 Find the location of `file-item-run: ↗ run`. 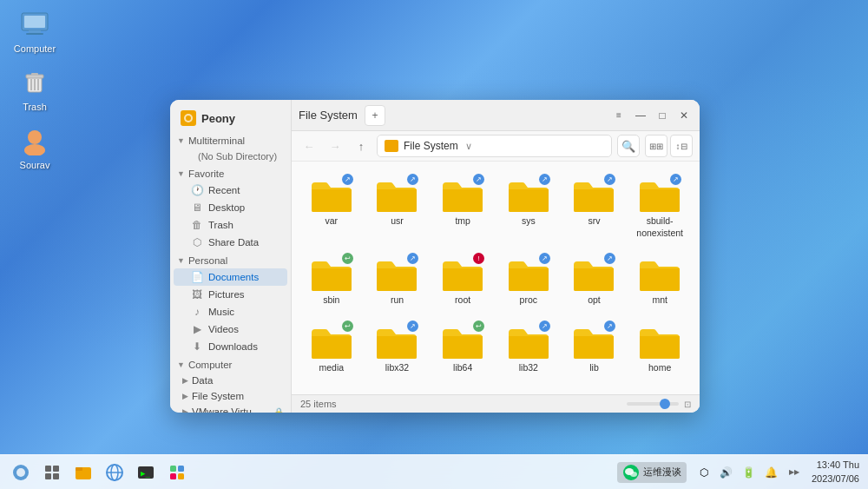

file-item-run: ↗ run is located at coordinates (398, 280).